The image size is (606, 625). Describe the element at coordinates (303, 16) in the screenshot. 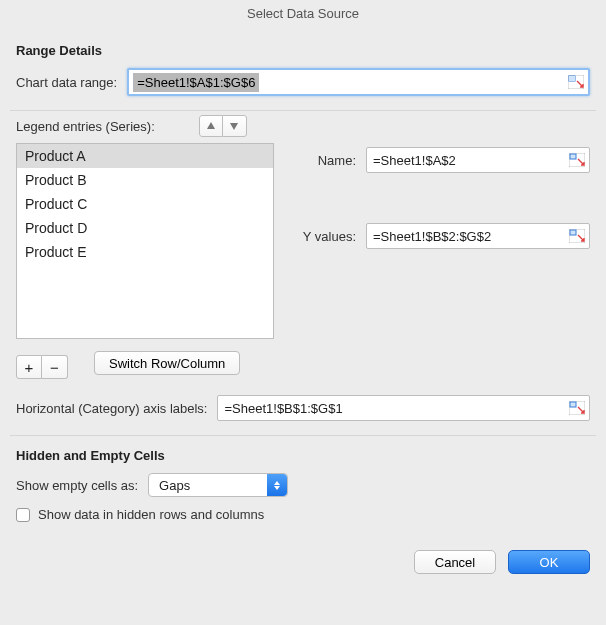

I see `window-title: Select Data Source` at that location.